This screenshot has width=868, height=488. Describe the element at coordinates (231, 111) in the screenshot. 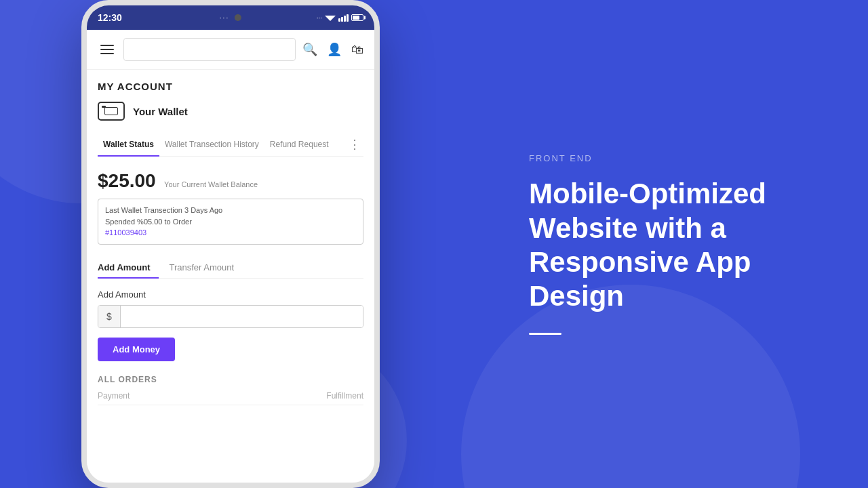

I see `wallet-card: Your Wallet` at that location.